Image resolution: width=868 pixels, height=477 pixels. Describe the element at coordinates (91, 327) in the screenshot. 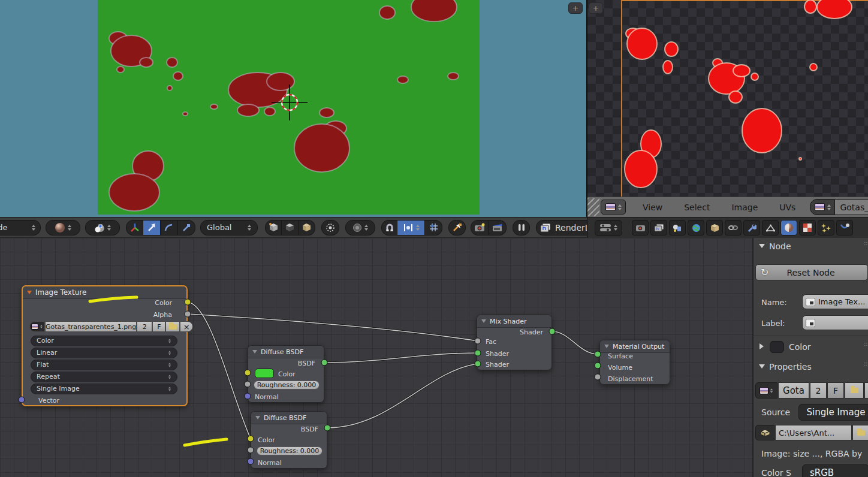

I see `image-name-field: Gotas_transparentes_1.png` at that location.